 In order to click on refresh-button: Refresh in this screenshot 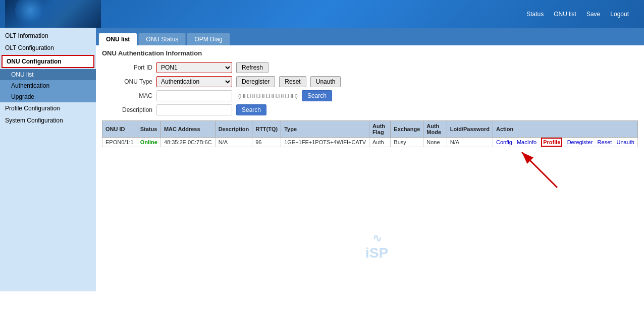, I will do `click(252, 68)`.